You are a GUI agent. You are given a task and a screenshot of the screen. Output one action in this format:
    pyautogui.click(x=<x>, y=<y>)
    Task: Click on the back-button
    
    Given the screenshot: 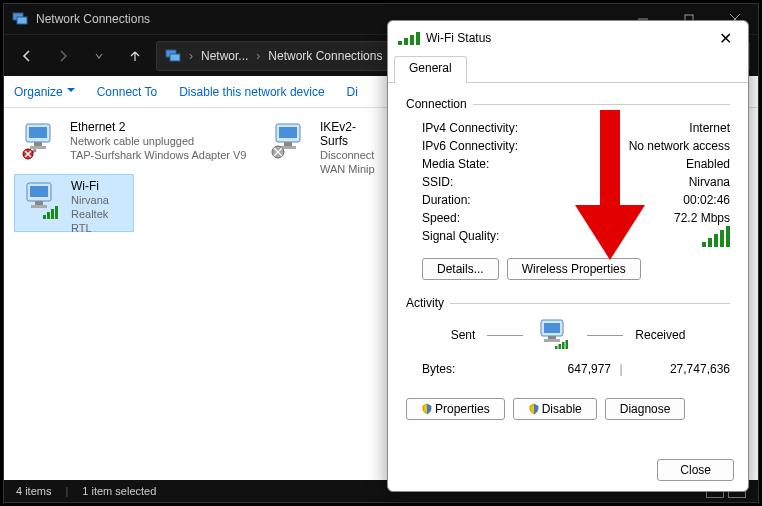 What is the action you would take?
    pyautogui.click(x=27, y=56)
    